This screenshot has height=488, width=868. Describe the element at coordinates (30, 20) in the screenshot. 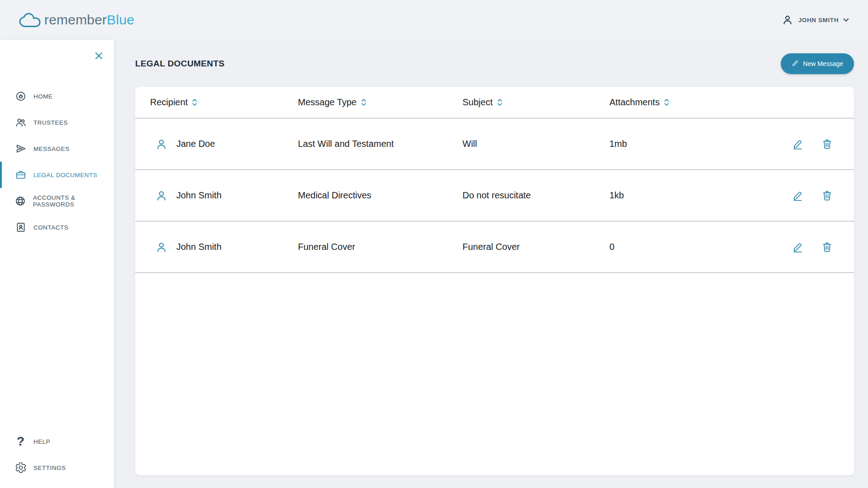

I see `cloud-logo-icon` at that location.